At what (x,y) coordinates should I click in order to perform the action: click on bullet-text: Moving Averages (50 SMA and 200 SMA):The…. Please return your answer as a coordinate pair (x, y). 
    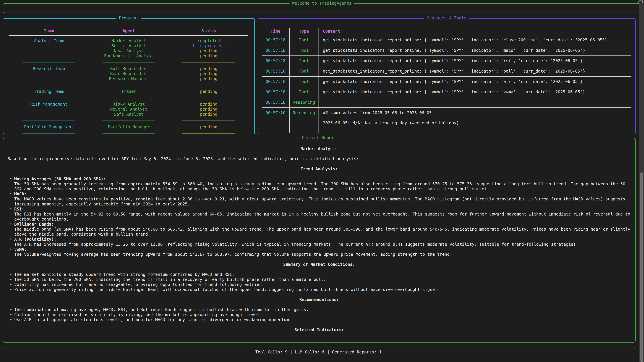
    Looking at the image, I should click on (322, 184).